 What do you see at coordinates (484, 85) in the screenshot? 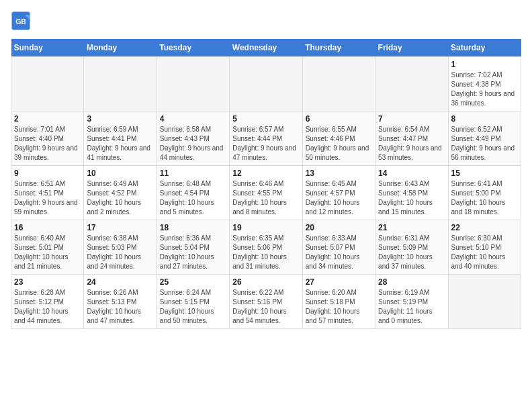
I see `calendar-cell: 1Sunrise: 7:02 AM Sunset: 4:38 PM Daylig…` at bounding box center [484, 85].